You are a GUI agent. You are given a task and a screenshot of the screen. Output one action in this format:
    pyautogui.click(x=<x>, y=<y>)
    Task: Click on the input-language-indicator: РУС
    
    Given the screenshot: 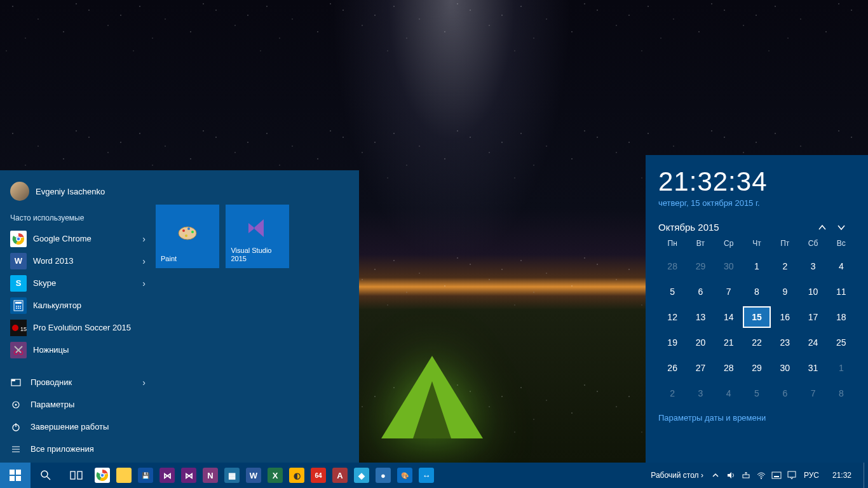 What is the action you would take?
    pyautogui.click(x=811, y=475)
    